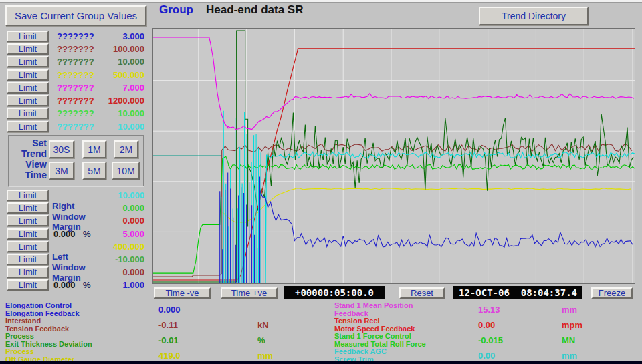 This screenshot has width=642, height=364. I want to click on window-top-edge, so click(321, 1).